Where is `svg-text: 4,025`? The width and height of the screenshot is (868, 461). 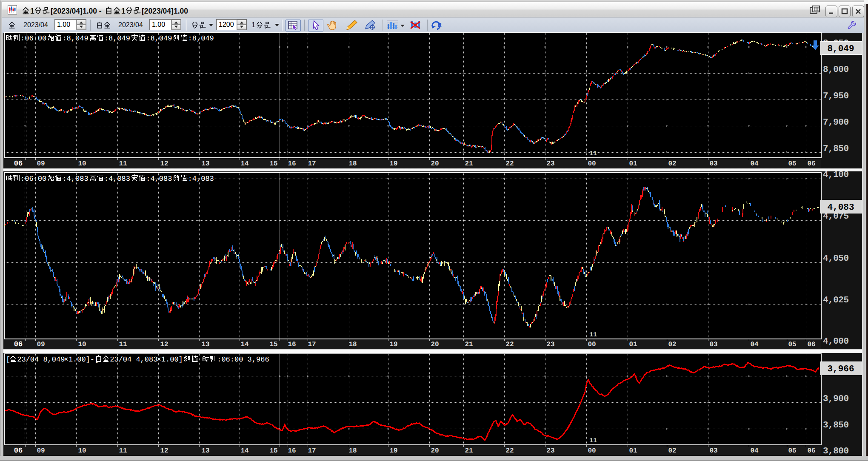 svg-text: 4,025 is located at coordinates (836, 300).